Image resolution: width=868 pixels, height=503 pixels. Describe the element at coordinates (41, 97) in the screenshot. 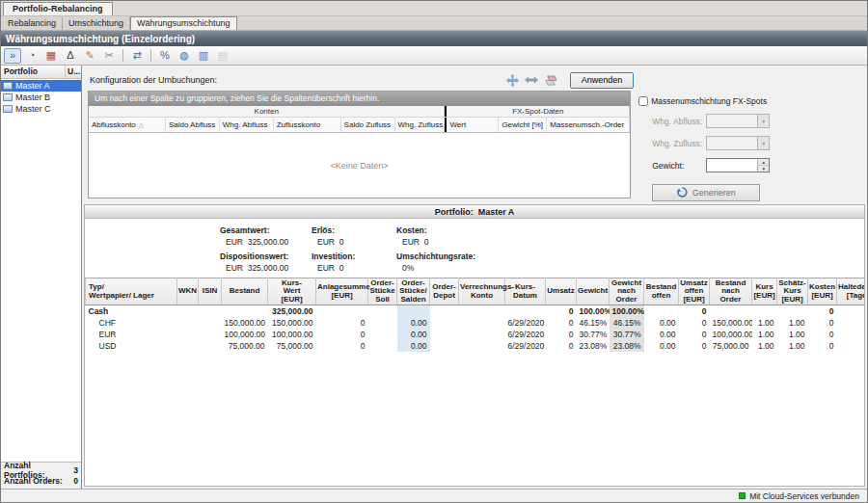

I see `portfolio-item-master-b: Master B` at that location.